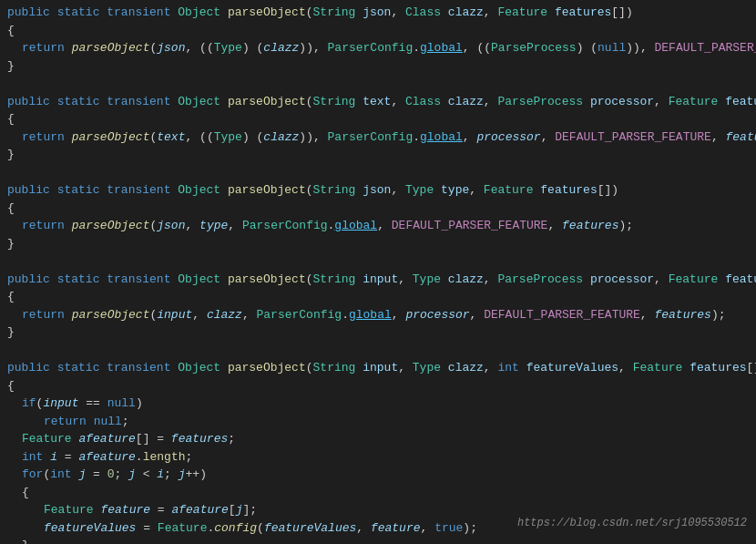 This screenshot has width=756, height=544. What do you see at coordinates (378, 457) in the screenshot?
I see `code-line: int i = afeature.length;` at bounding box center [378, 457].